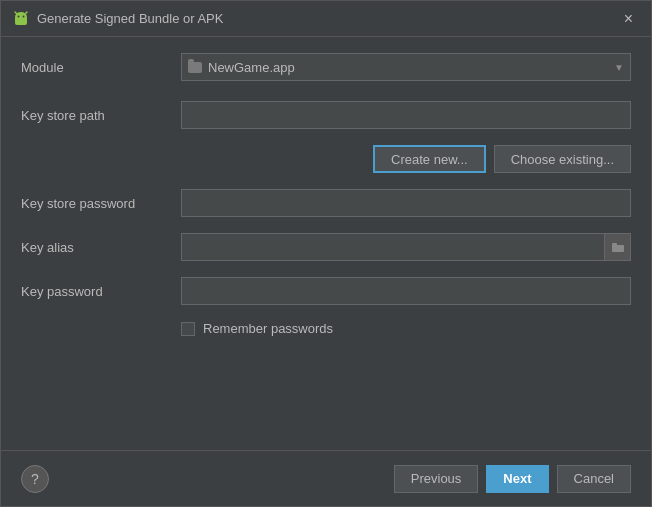 This screenshot has width=652, height=507. What do you see at coordinates (101, 68) in the screenshot?
I see `module-label: Module` at bounding box center [101, 68].